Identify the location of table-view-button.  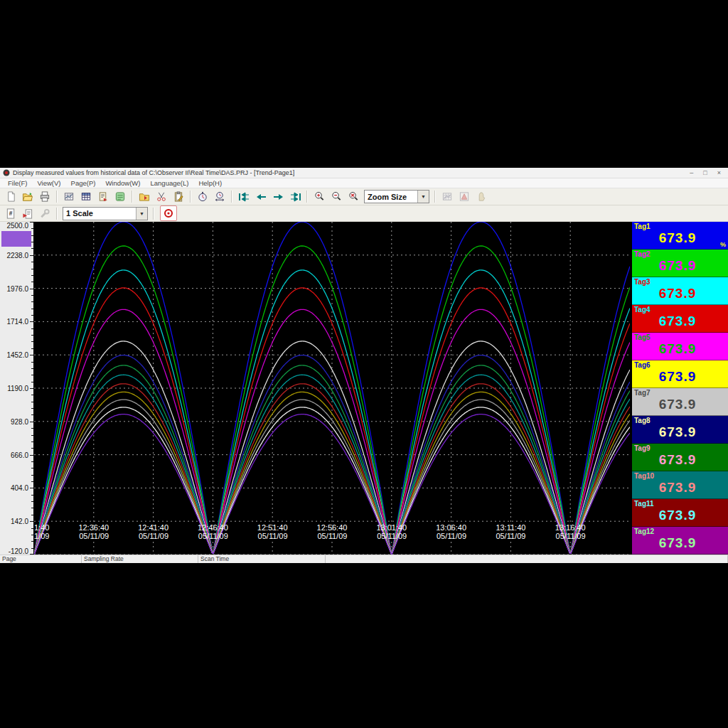
(86, 197).